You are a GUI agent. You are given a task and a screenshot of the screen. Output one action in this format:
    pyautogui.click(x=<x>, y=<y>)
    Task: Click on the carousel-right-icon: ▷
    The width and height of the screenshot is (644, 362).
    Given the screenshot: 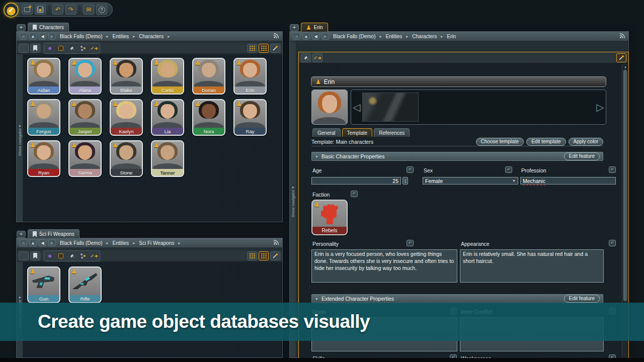 What is the action you would take?
    pyautogui.click(x=600, y=107)
    